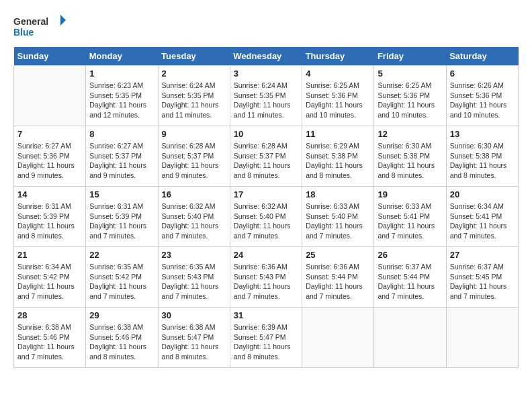 This screenshot has height=411, width=532. Describe the element at coordinates (482, 134) in the screenshot. I see `day-number: 13` at that location.